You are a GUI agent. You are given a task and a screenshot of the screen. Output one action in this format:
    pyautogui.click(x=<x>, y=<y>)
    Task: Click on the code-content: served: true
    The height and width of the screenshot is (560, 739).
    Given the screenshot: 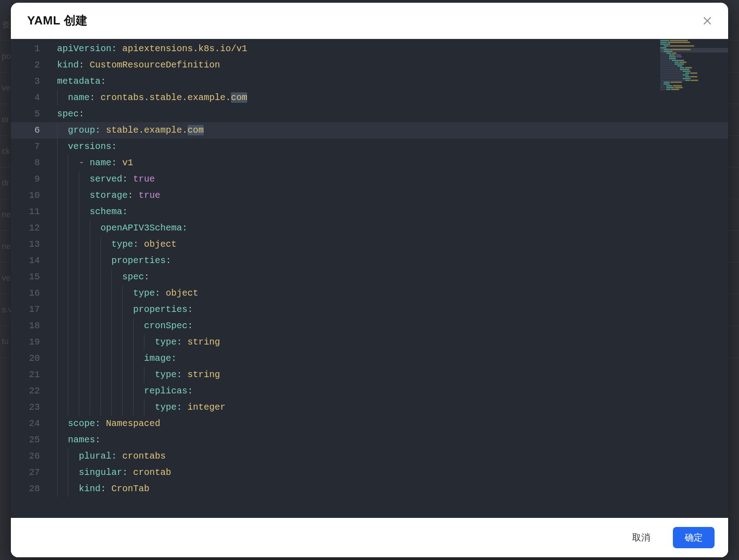 What is the action you would take?
    pyautogui.click(x=389, y=179)
    